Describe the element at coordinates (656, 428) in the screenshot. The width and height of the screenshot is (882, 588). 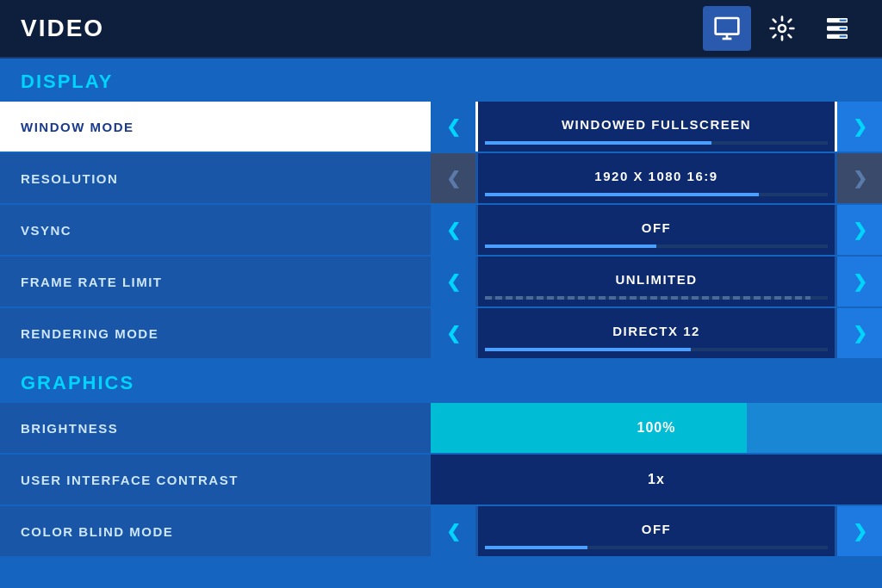
I see `brightness-value: 100%` at that location.